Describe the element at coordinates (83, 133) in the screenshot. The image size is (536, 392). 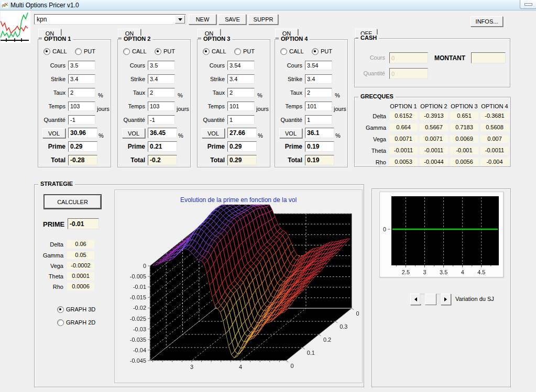
I see `option1-vol-field` at that location.